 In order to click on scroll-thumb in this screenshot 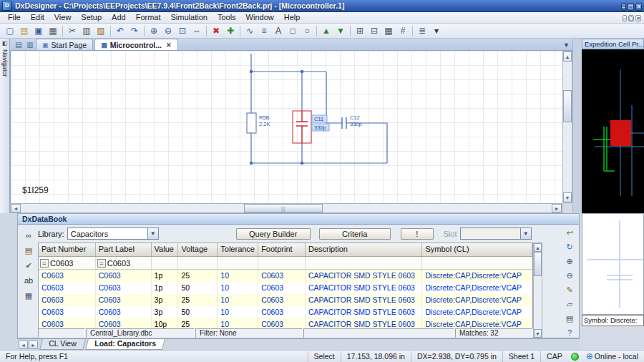, I will do `click(567, 106)`.